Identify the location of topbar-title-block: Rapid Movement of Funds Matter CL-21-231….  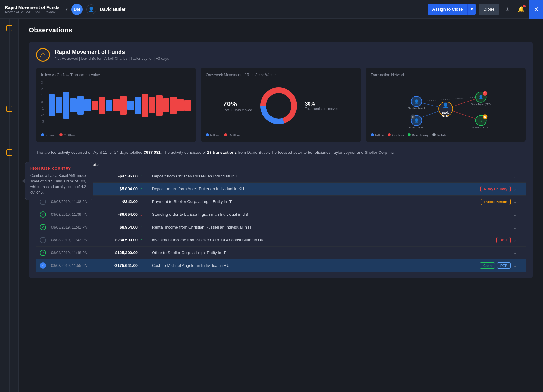
(32, 9).